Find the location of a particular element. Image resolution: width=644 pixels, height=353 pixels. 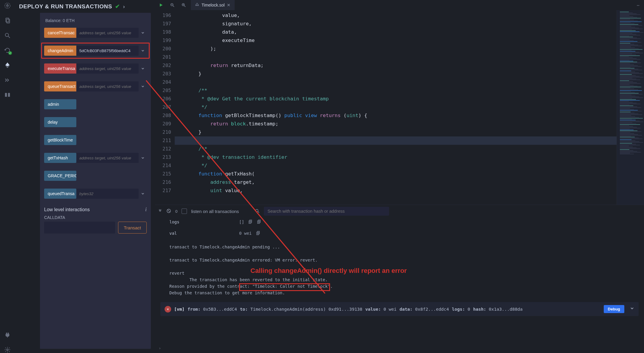

transact-button: Transact is located at coordinates (132, 228).